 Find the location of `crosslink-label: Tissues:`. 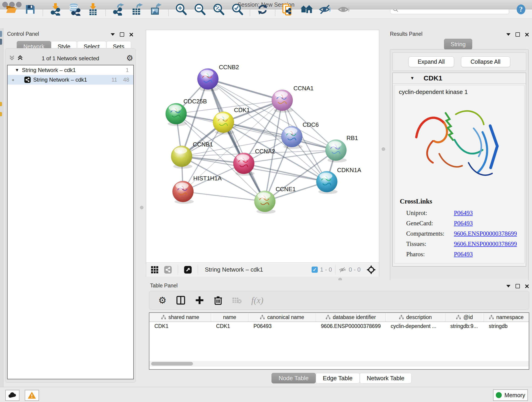

crosslink-label: Tissues: is located at coordinates (430, 244).